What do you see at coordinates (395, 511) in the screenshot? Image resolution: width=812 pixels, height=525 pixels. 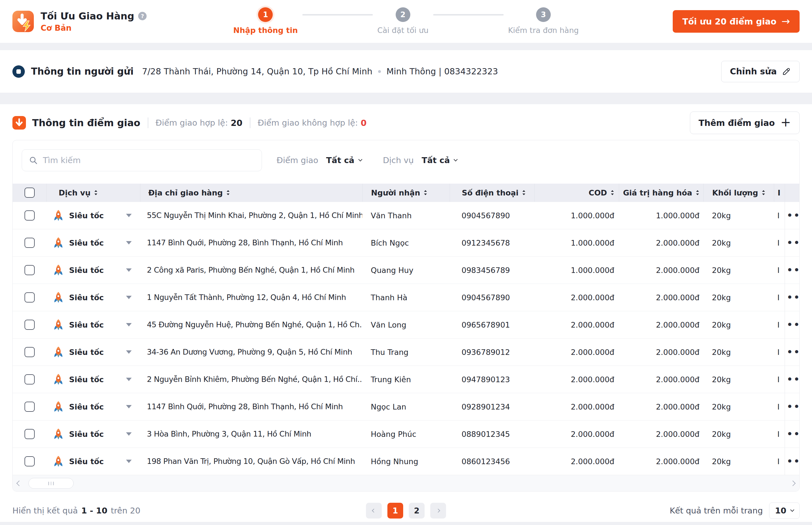 I see `page-button-1: 1` at bounding box center [395, 511].